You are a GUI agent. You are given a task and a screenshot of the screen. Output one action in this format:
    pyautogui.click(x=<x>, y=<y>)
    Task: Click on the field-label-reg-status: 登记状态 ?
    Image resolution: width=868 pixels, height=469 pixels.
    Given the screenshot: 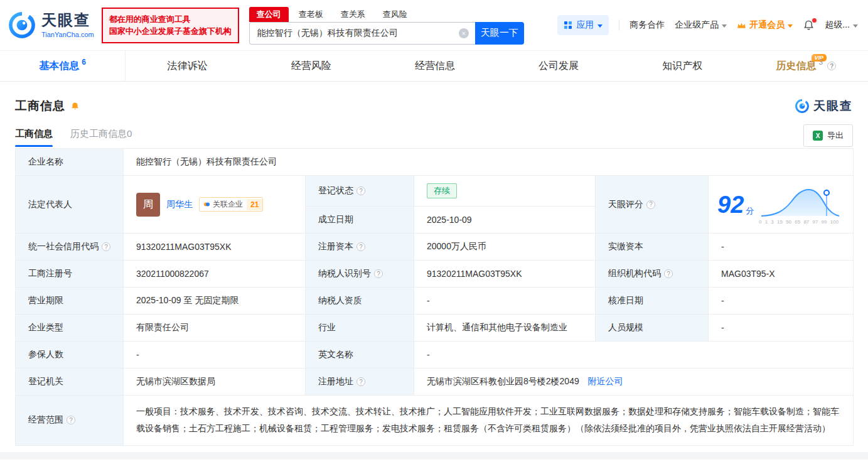 What is the action you would take?
    pyautogui.click(x=360, y=191)
    